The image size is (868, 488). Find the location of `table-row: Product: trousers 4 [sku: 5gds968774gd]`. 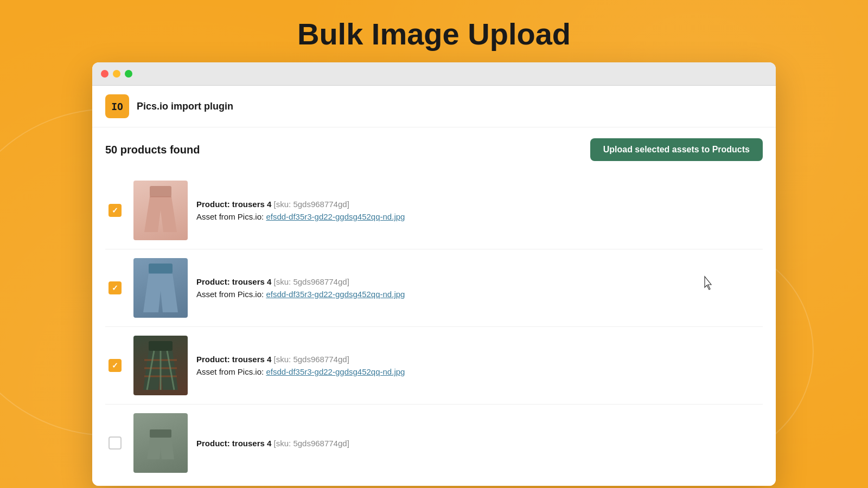

table-row: Product: trousers 4 [sku: 5gds968774gd] is located at coordinates (434, 440).